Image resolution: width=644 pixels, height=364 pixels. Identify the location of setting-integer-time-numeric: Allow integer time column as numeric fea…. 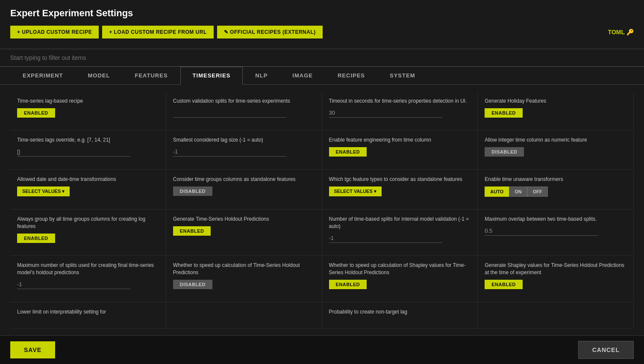
(556, 150).